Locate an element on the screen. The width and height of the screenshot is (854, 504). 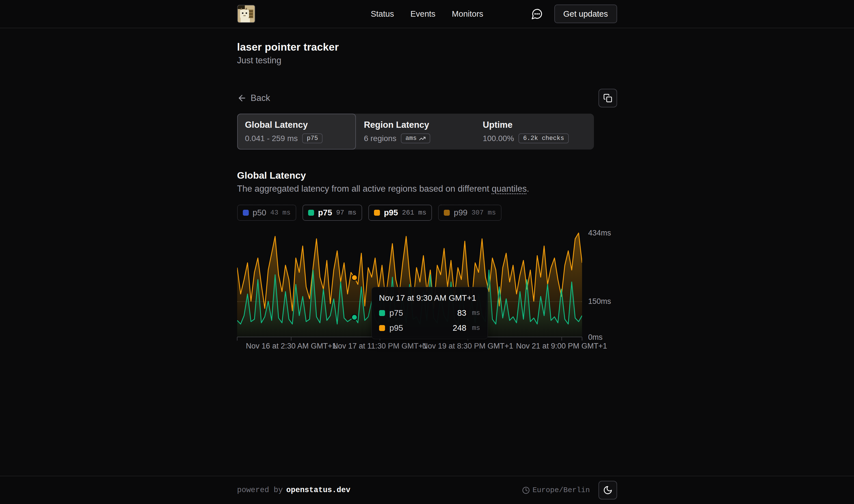
x-axis-label: Nov 16 at 2:30 AM GMT+1 is located at coordinates (291, 346).